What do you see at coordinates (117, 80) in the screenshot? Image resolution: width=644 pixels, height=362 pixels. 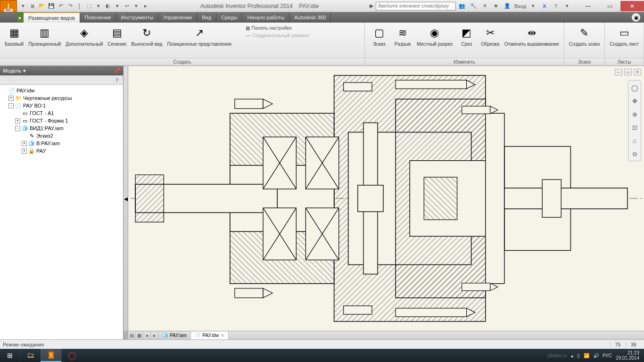 I see `panel-help-icon: ?` at bounding box center [117, 80].